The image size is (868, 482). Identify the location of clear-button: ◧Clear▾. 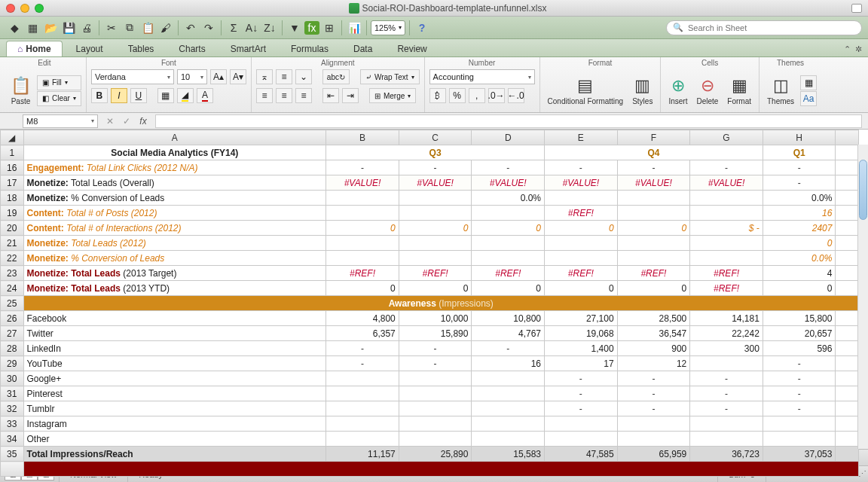
(59, 99).